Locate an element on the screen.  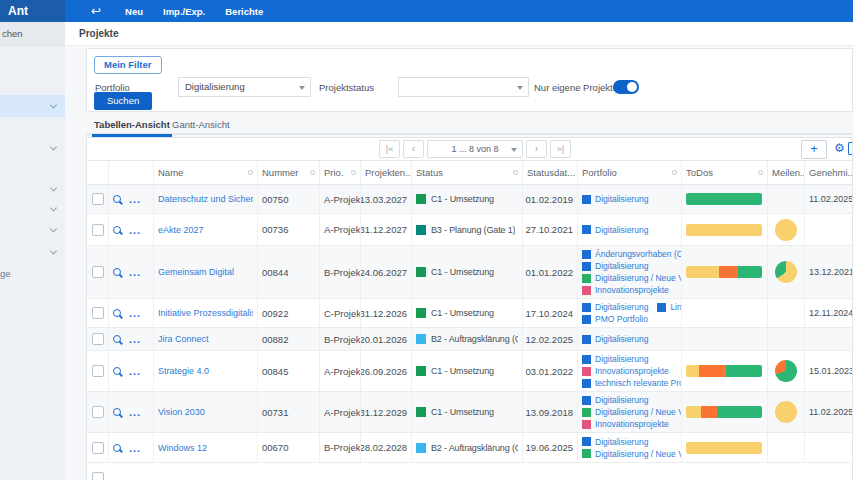
project-name-link: Vision 2030 is located at coordinates (182, 412).